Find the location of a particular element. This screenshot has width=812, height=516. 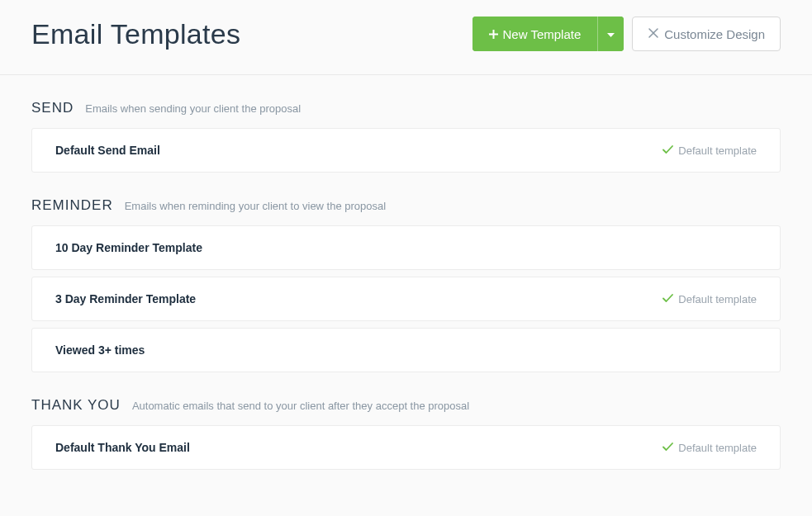

template-card: Default Send Email Default template is located at coordinates (406, 150).